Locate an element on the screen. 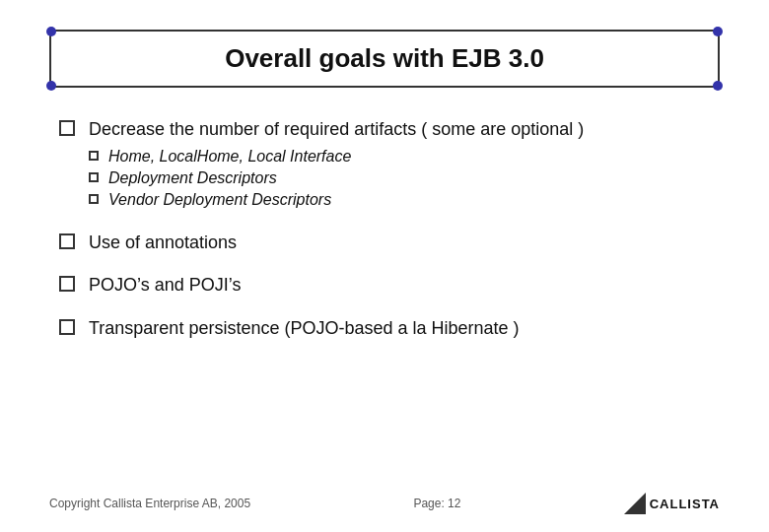  corner-dot-bl is located at coordinates (51, 86).